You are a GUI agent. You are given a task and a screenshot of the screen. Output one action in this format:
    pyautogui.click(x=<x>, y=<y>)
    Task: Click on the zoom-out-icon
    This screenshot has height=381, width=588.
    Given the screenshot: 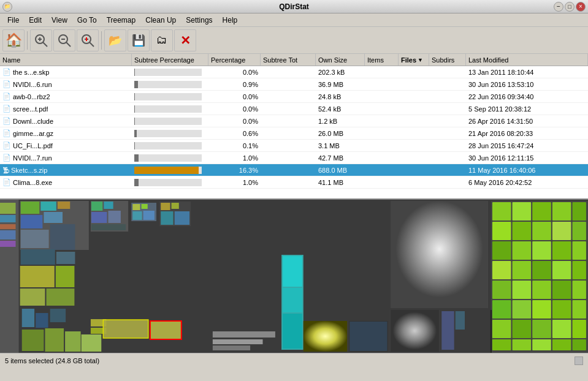 What is the action you would take?
    pyautogui.click(x=64, y=40)
    